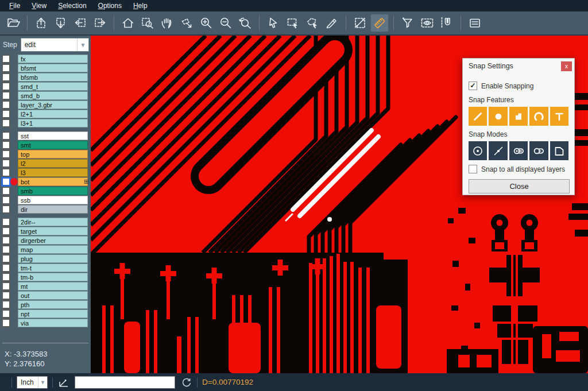 The width and height of the screenshot is (588, 391). I want to click on layer-checkbox-ssb, so click(6, 200).